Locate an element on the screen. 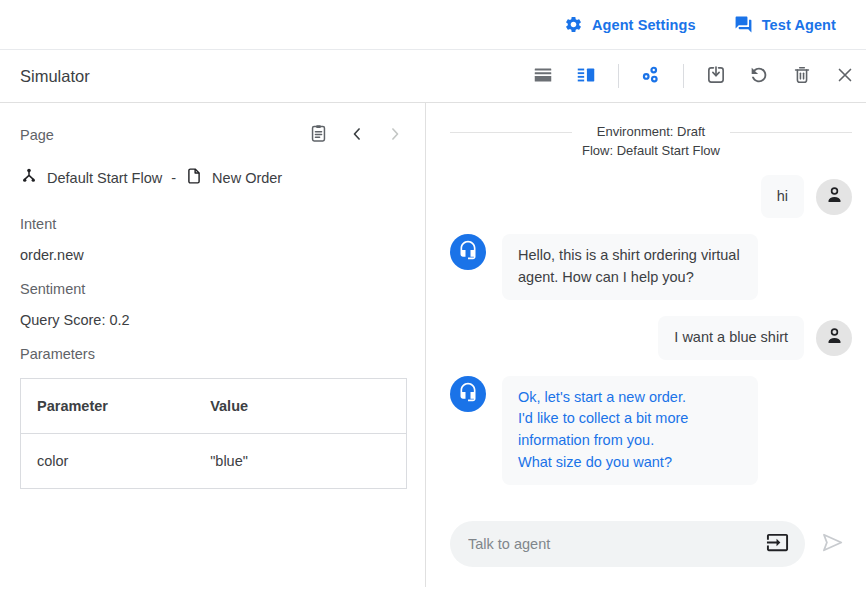 This screenshot has height=589, width=866. send-button is located at coordinates (832, 544).